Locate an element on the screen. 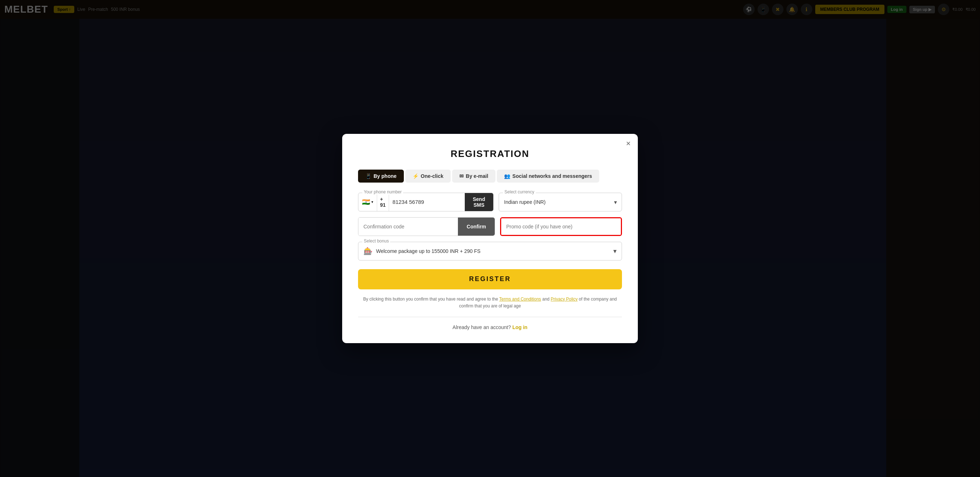 The height and width of the screenshot is (477, 980). country-flag-selector: 🇮🇳 ▾ is located at coordinates (368, 202).